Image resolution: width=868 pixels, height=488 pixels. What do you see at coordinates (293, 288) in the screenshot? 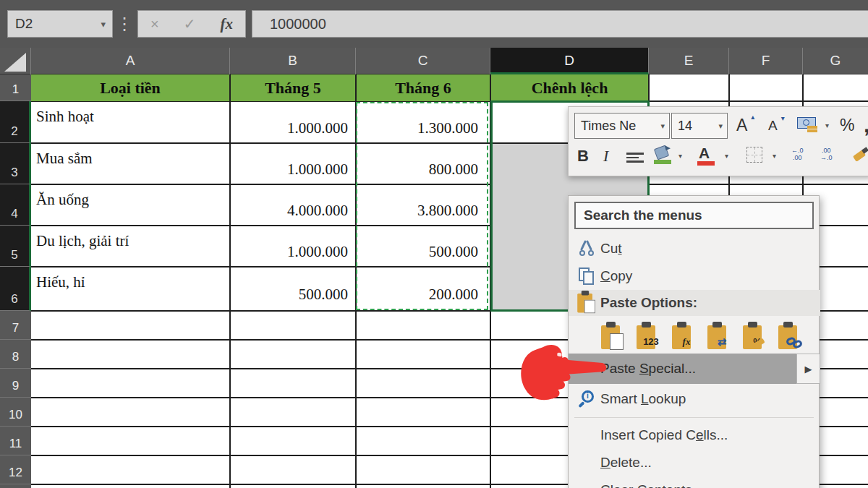
I see `cell-b6: 500.000` at bounding box center [293, 288].